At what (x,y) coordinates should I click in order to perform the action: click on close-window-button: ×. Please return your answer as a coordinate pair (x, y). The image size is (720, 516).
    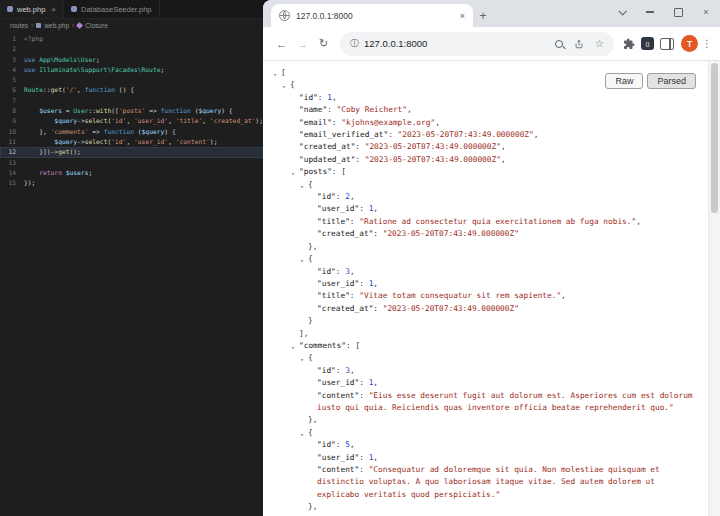
    Looking at the image, I should click on (706, 12).